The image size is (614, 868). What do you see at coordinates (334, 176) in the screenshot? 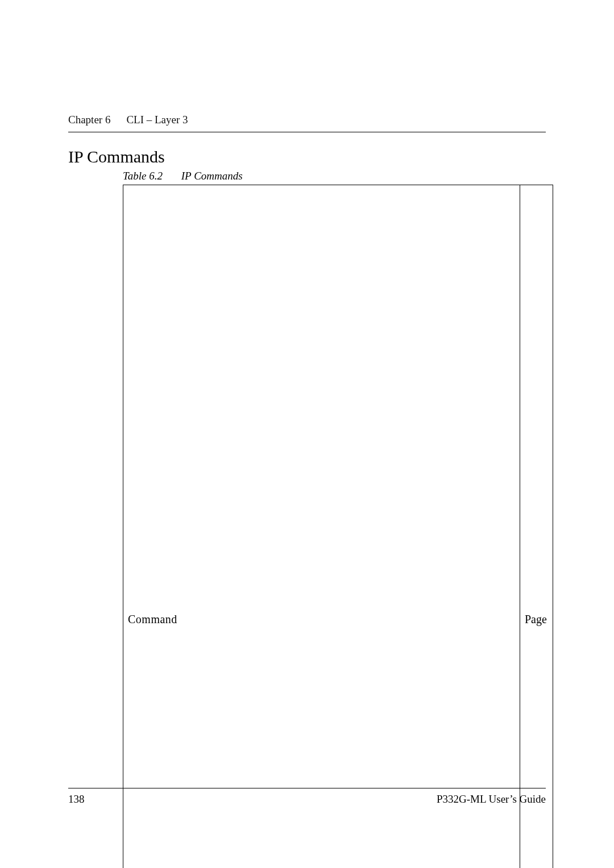
I see `table-caption: Table 6.2 IP Commands` at bounding box center [334, 176].